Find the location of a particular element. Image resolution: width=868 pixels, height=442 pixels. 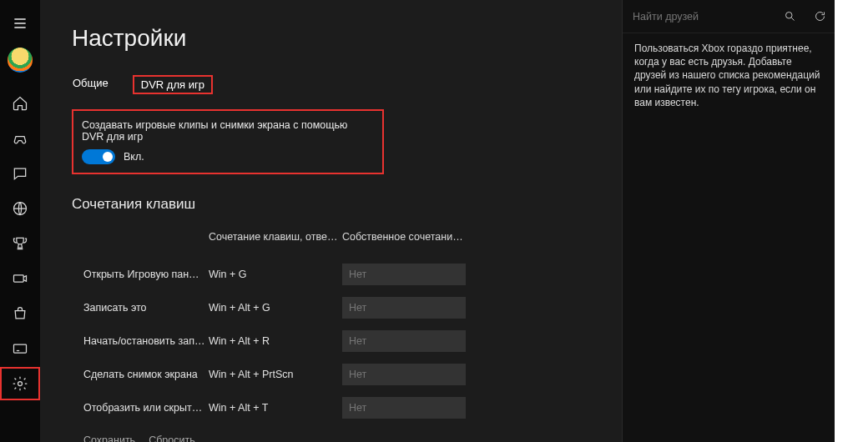

shortcut-default: Win + Alt + PrtScn is located at coordinates (275, 374).